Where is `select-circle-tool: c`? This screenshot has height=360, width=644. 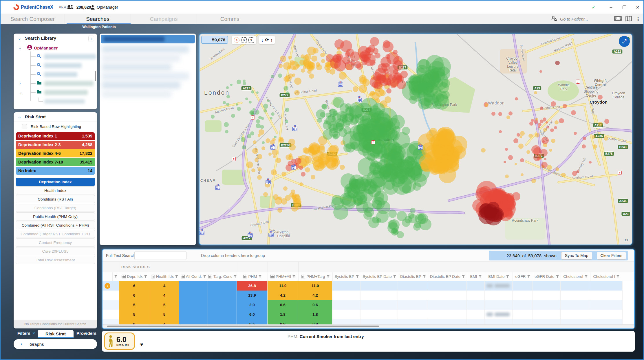 select-circle-tool: c is located at coordinates (237, 40).